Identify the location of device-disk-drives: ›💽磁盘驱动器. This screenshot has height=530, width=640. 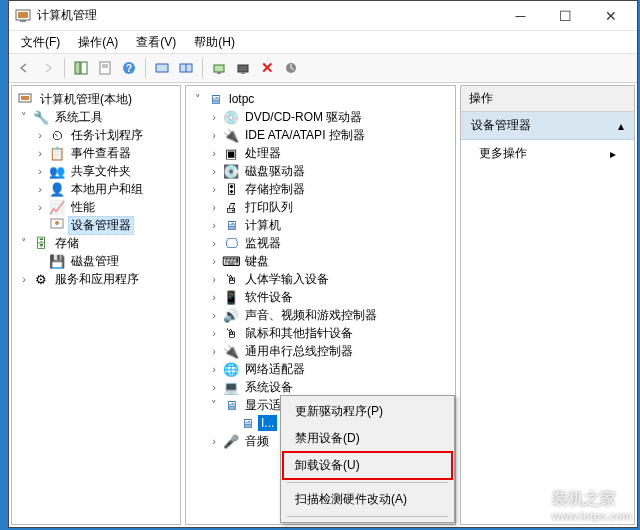
(320, 171).